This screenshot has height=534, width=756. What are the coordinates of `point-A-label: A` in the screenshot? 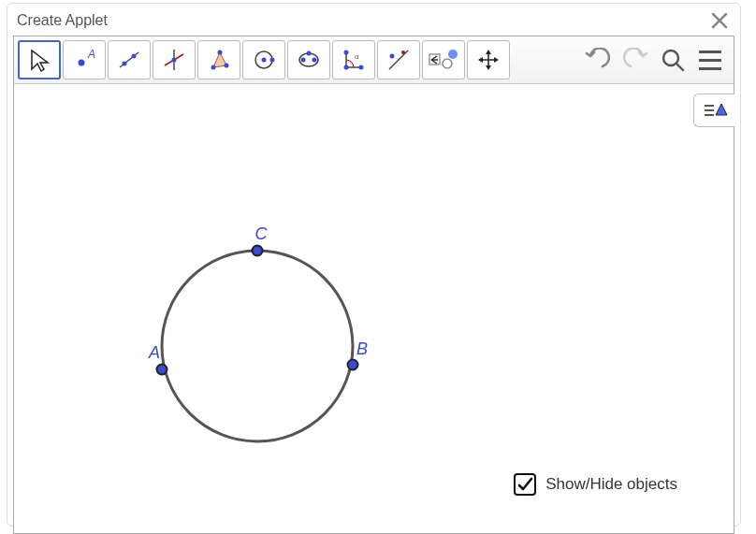 It's located at (154, 354).